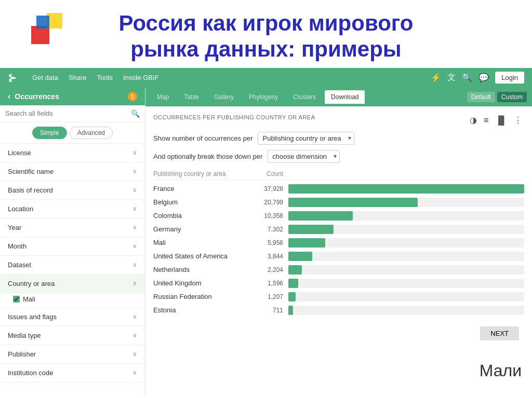 This screenshot has width=532, height=398. Describe the element at coordinates (467, 78) in the screenshot. I see `search-icon: 🔍` at that location.